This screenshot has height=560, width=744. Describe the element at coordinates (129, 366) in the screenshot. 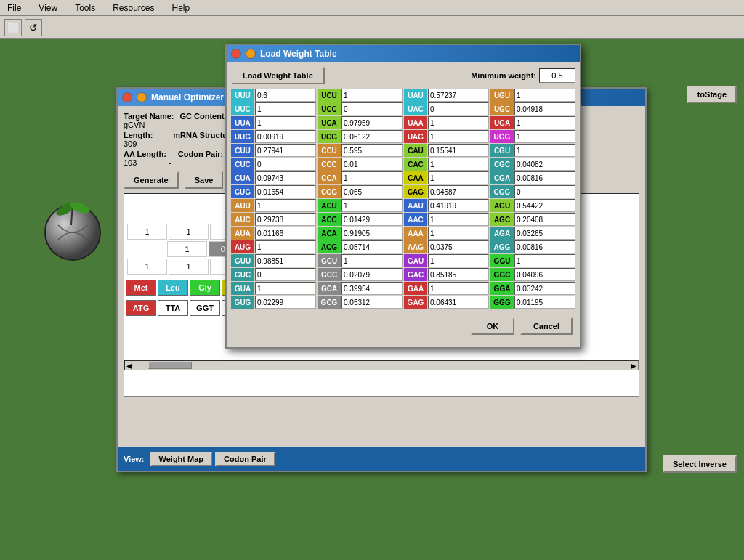

I see `scroll-left-arrow: ◀` at that location.